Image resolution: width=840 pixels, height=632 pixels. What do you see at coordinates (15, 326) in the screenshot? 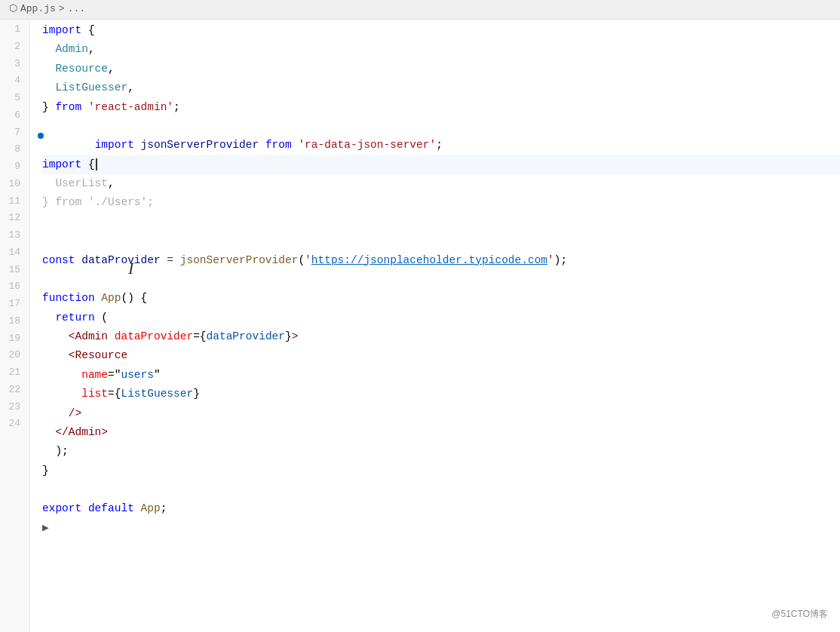
I see `line-numbers: 1 2 3 4 5 6 7 8 9 10 11 12 13 14 15 16 1…` at bounding box center [15, 326].